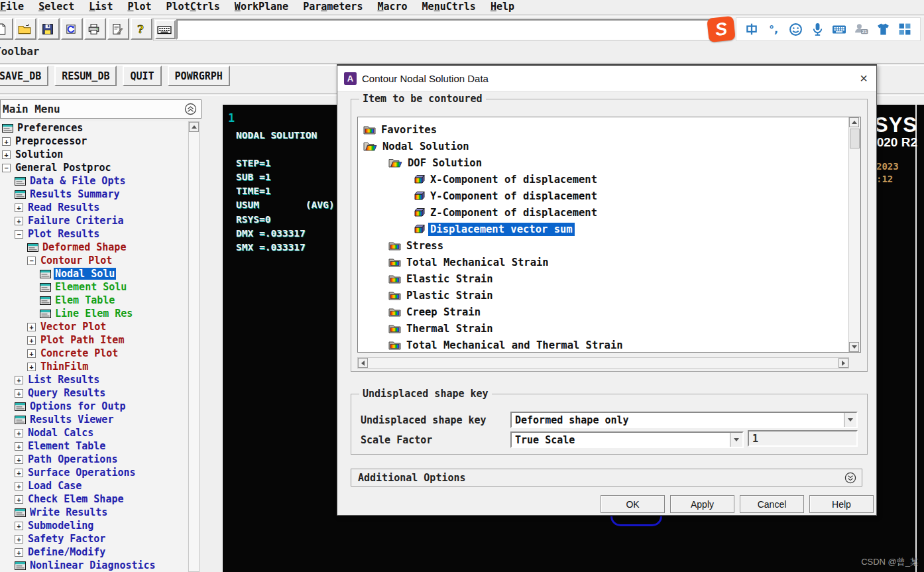 The width and height of the screenshot is (924, 572). I want to click on sidebar-item-nodal-calcs: +Nodal Calcs, so click(94, 433).